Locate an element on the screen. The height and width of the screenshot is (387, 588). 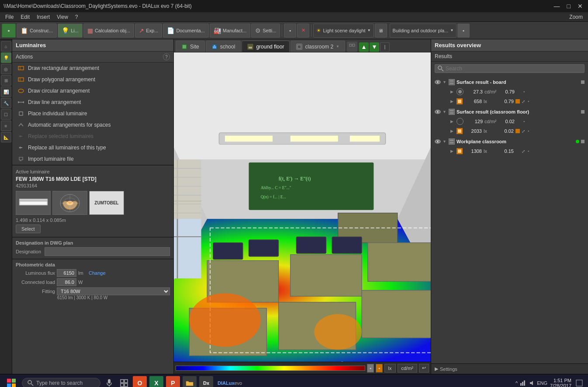
taskbar-time: 1:51 PM 7/28/2017 is located at coordinates (561, 383).